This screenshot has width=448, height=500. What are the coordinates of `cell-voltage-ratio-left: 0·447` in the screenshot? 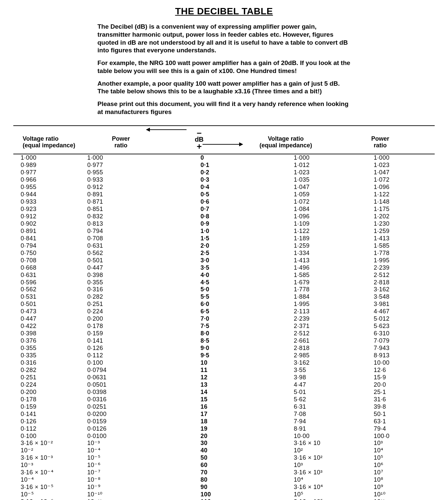 It's located at (50, 319).